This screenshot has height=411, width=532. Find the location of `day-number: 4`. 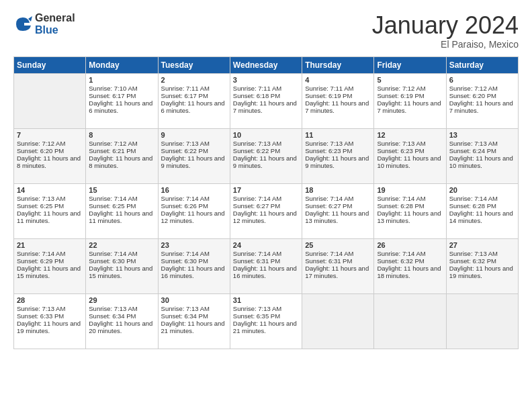

day-number: 4 is located at coordinates (338, 80).